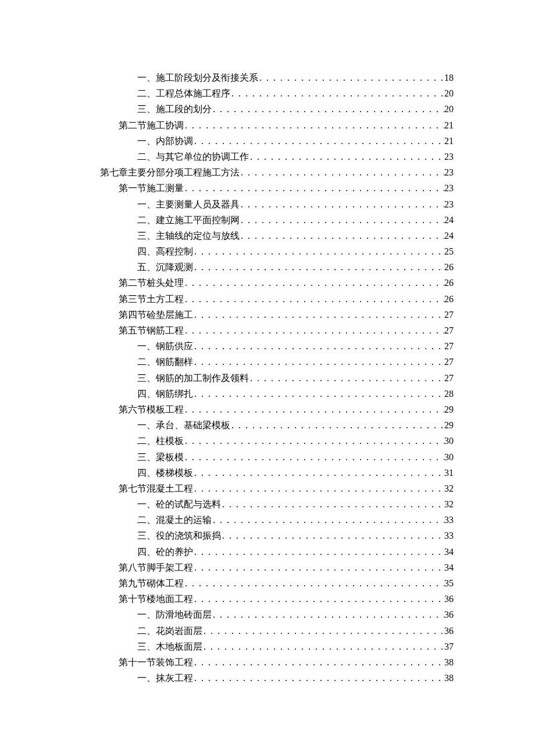 The width and height of the screenshot is (535, 756). What do you see at coordinates (165, 141) in the screenshot?
I see `toc-entry-title: 一、内部协调` at bounding box center [165, 141].